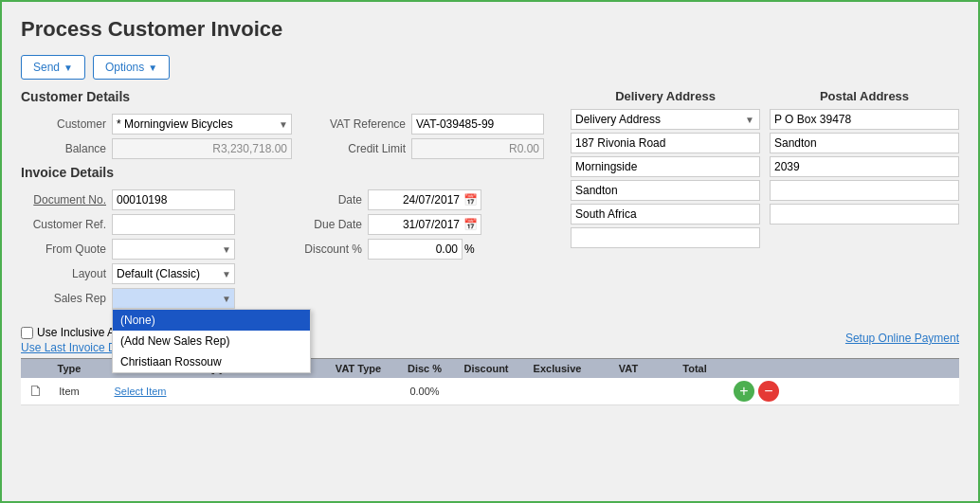  Describe the element at coordinates (864, 143) in the screenshot. I see `postal-line2-input` at that location.